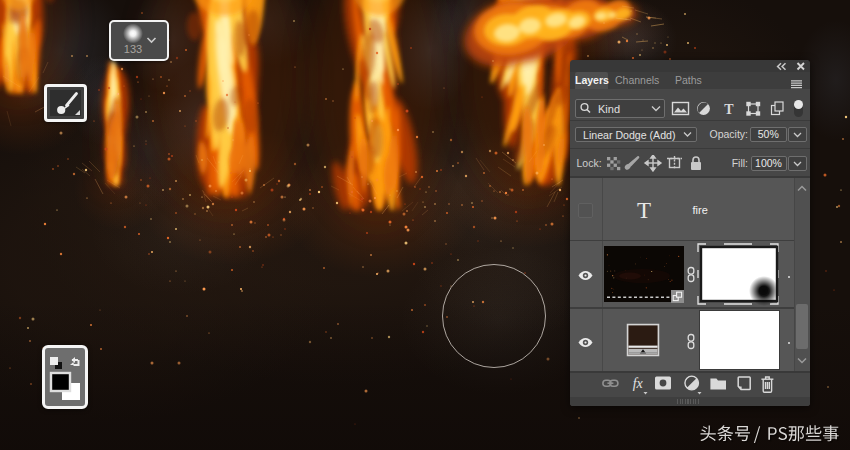 The width and height of the screenshot is (850, 450). What do you see at coordinates (629, 135) in the screenshot?
I see `svg-text: Linear Dodge (Add)` at bounding box center [629, 135].